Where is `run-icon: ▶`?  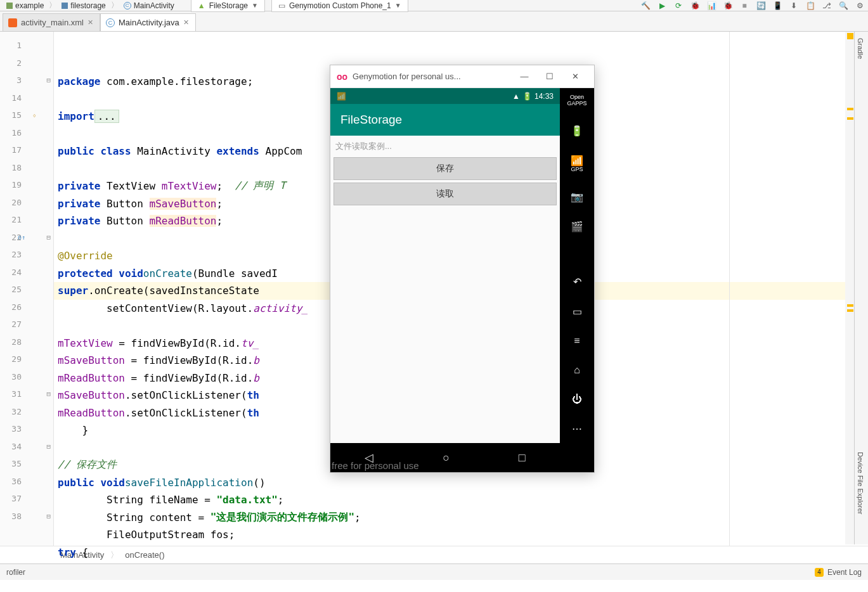
run-icon: ▶ is located at coordinates (662, 6).